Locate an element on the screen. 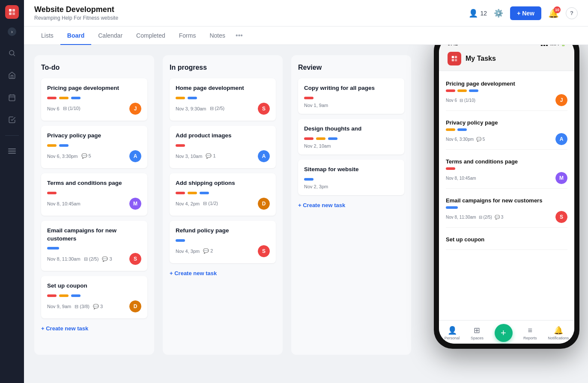 This screenshot has height=383, width=588. card-date: Nov 4, 3pm is located at coordinates (188, 251).